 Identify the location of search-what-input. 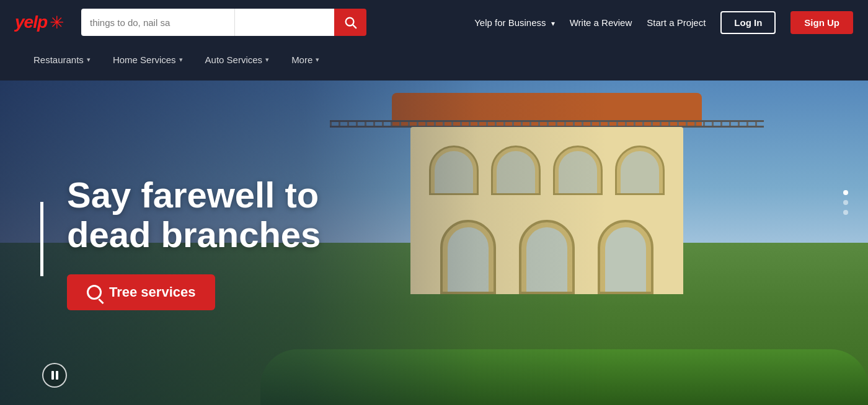
(158, 22).